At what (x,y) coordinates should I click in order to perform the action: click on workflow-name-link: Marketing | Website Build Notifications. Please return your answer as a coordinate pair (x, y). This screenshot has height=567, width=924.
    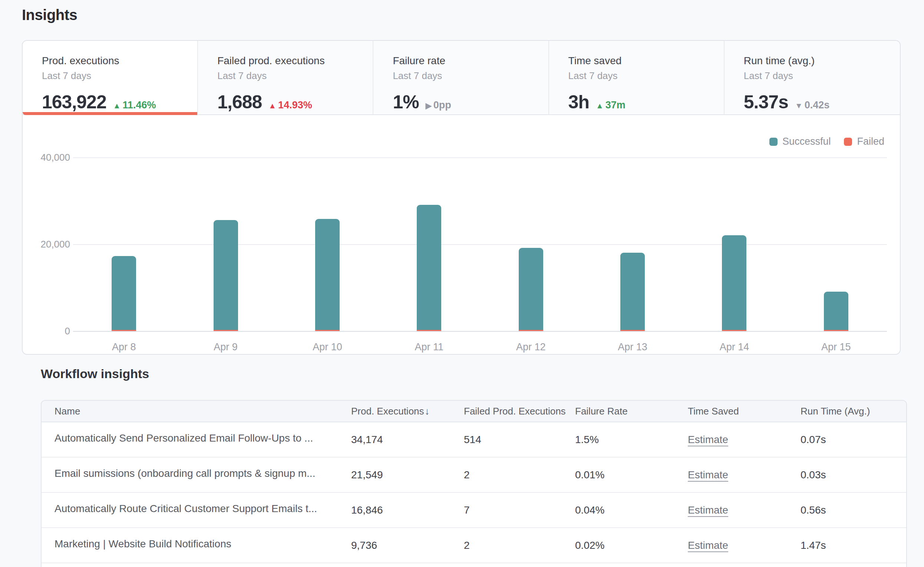
    Looking at the image, I should click on (143, 544).